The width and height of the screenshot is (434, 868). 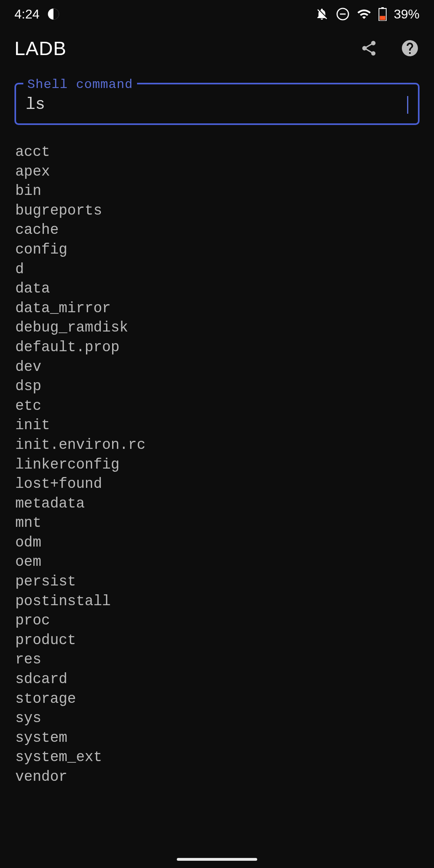 I want to click on shell-command-field: Shell command ls, so click(x=217, y=104).